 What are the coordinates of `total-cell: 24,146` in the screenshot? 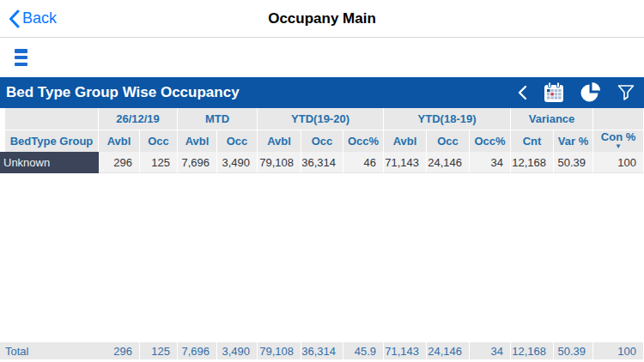 It's located at (448, 351).